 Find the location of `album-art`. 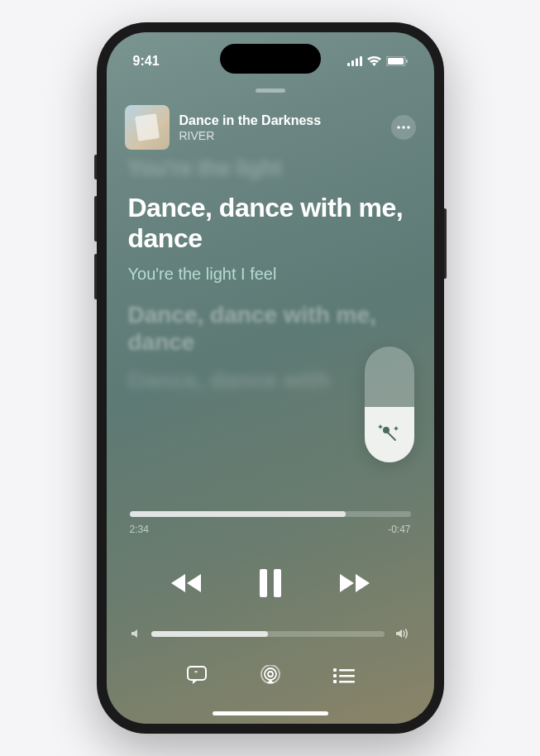

album-art is located at coordinates (147, 127).